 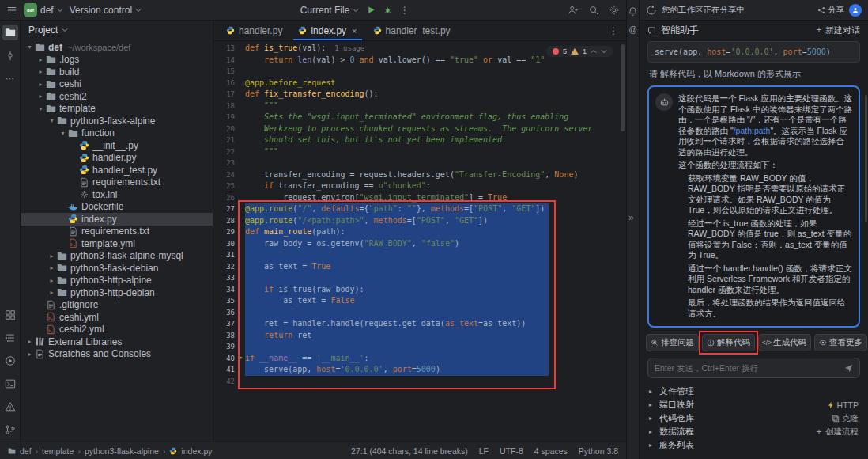 What do you see at coordinates (117, 232) in the screenshot?
I see `tree-item: requirements.txt` at bounding box center [117, 232].